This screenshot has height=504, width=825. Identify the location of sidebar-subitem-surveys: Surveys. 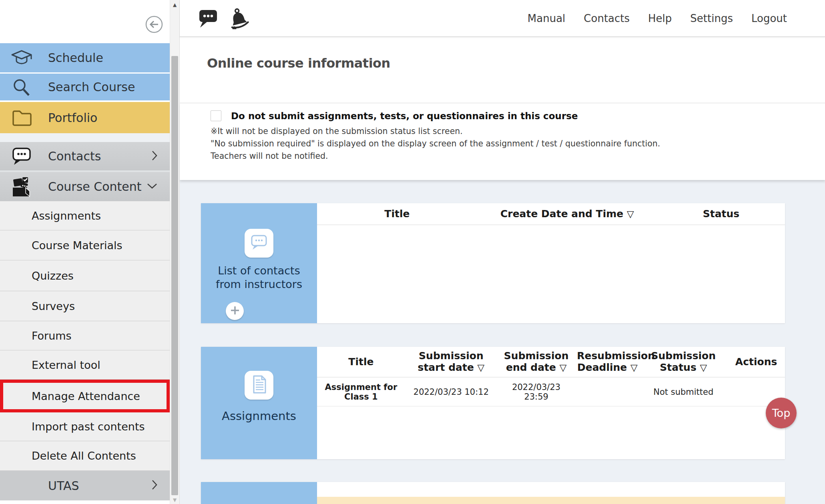
(85, 306).